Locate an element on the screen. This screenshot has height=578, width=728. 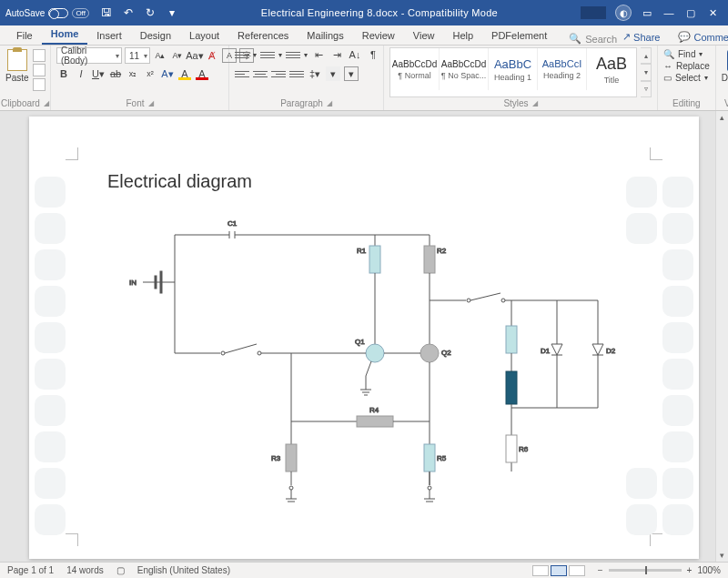
subscript-button: x₂ is located at coordinates (133, 74).